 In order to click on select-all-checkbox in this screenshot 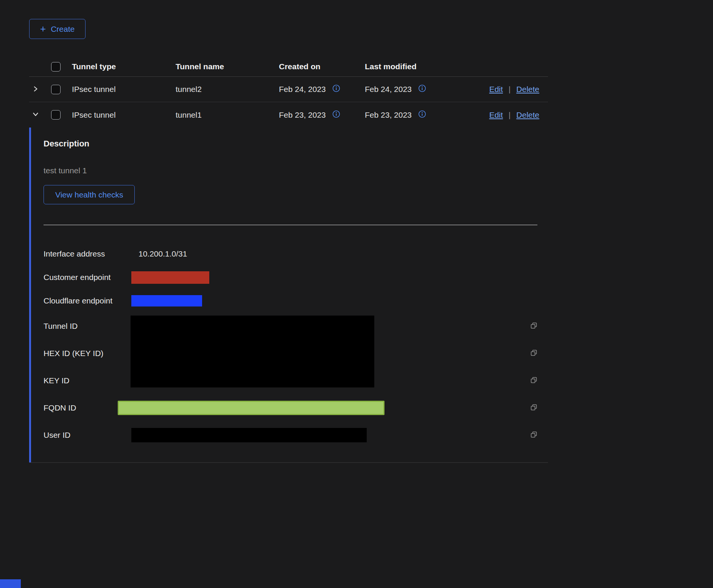, I will do `click(56, 67)`.